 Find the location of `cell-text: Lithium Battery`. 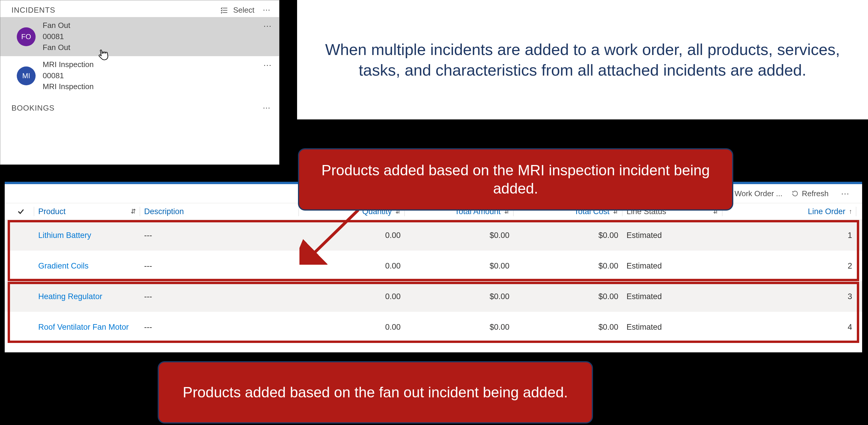

cell-text: Lithium Battery is located at coordinates (65, 235).